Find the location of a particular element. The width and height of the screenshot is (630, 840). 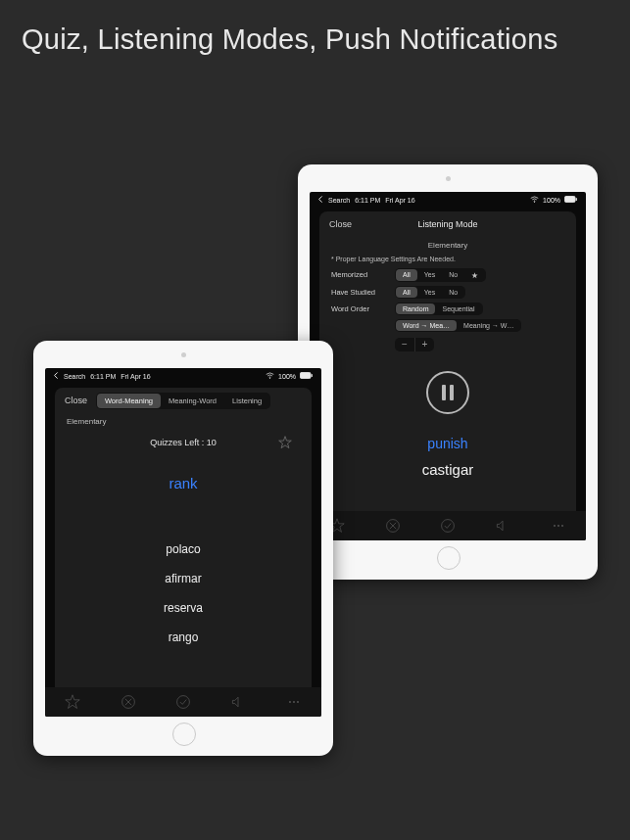

quiz-option: afirmar is located at coordinates (182, 579).